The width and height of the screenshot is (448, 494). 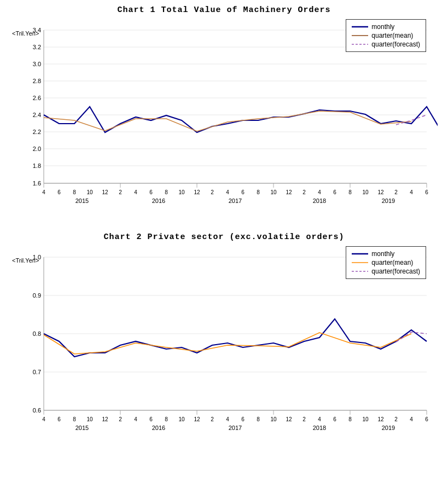 What do you see at coordinates (360, 44) in the screenshot?
I see `quarter-forecast-line-icon` at bounding box center [360, 44].